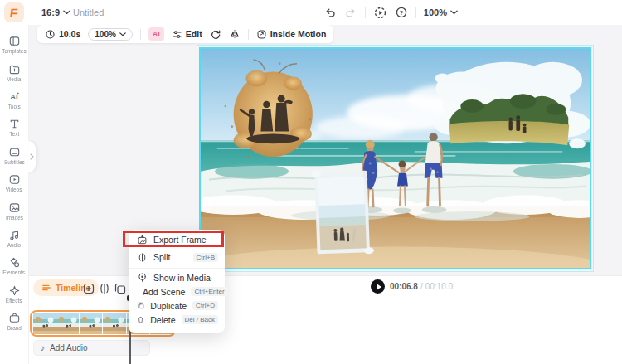 Image resolution: width=622 pixels, height=364 pixels. I want to click on sidebar: Templates Media AI Tools Text Subtitles …, so click(15, 194).